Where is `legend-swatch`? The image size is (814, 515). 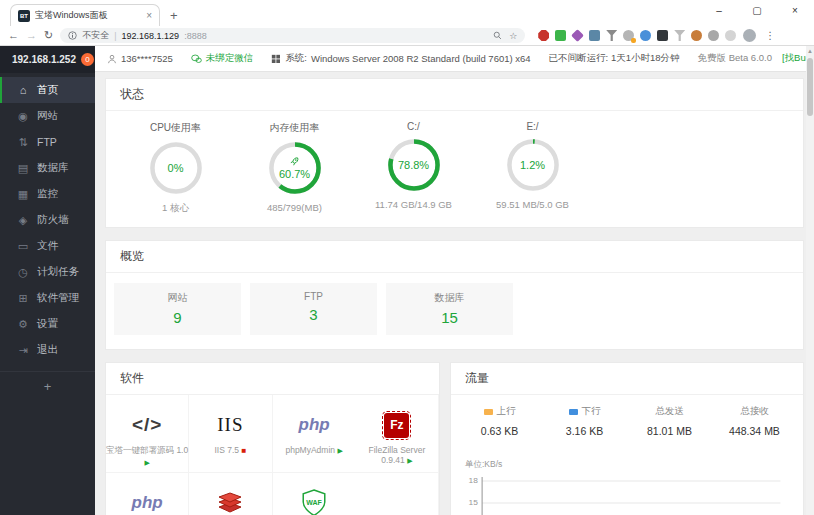 legend-swatch is located at coordinates (488, 412).